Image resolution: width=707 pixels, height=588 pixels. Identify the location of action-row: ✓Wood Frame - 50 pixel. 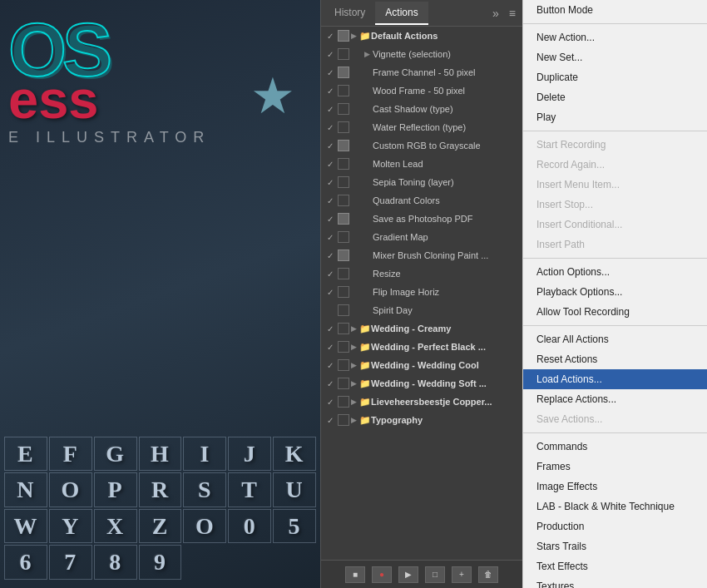
(422, 91).